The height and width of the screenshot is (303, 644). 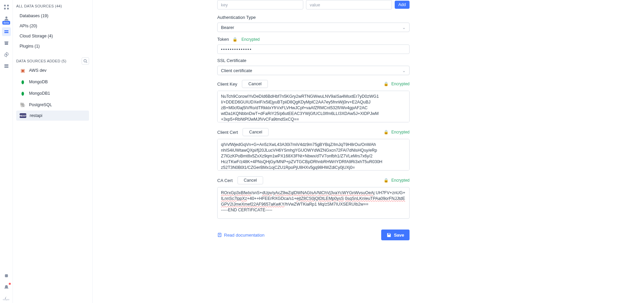 What do you see at coordinates (23, 105) in the screenshot?
I see `postgres-icon: 🐘` at bounding box center [23, 105].